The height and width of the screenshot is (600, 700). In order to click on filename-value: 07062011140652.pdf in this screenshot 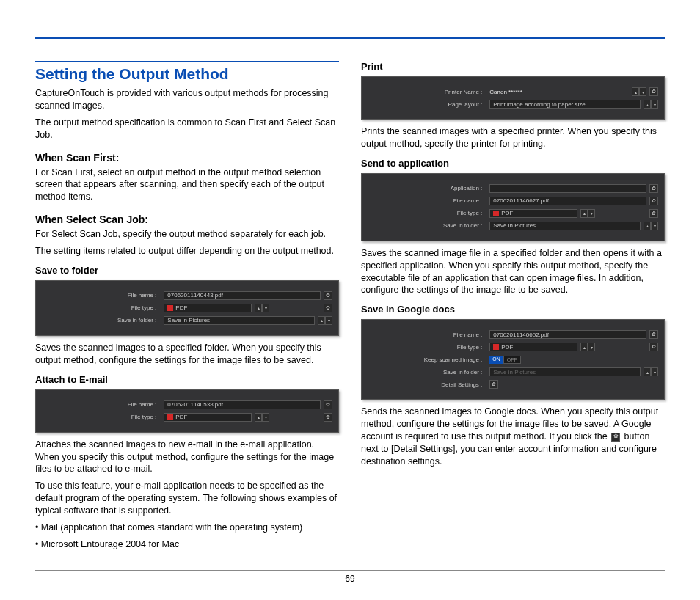, I will do `click(568, 334)`.